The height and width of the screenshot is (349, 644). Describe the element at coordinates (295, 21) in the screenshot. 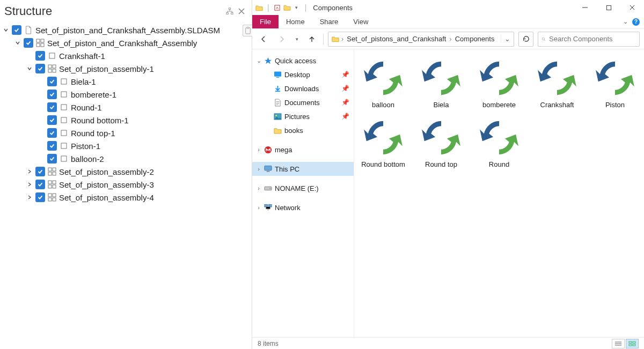

I see `ribbon-tab-home: Home` at that location.